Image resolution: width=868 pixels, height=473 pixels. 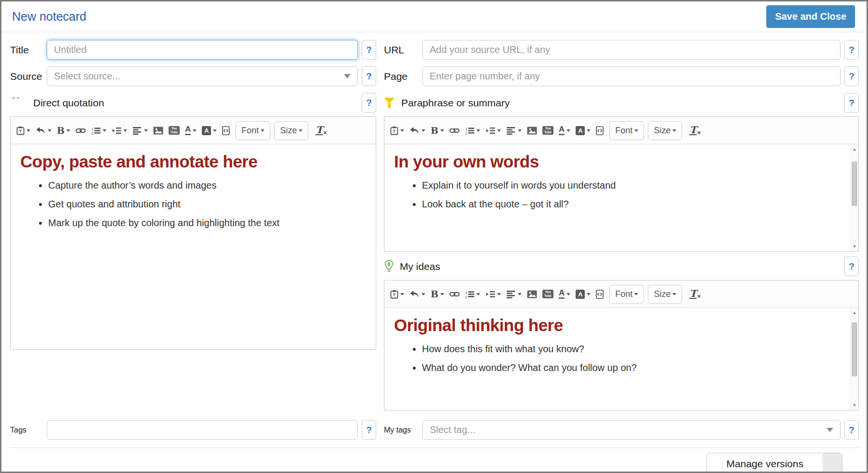 What do you see at coordinates (19, 103) in the screenshot?
I see `quotation-icon: “` at bounding box center [19, 103].